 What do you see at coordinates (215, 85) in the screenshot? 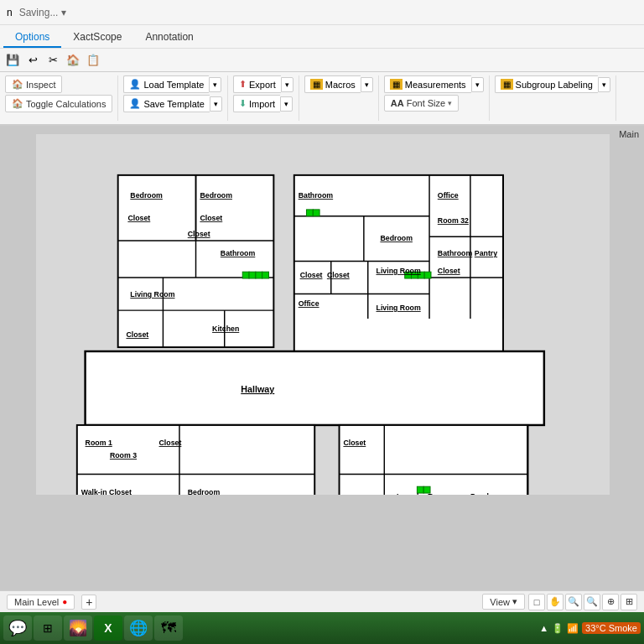
I see `load-template-dropdown: ▾` at bounding box center [215, 85].